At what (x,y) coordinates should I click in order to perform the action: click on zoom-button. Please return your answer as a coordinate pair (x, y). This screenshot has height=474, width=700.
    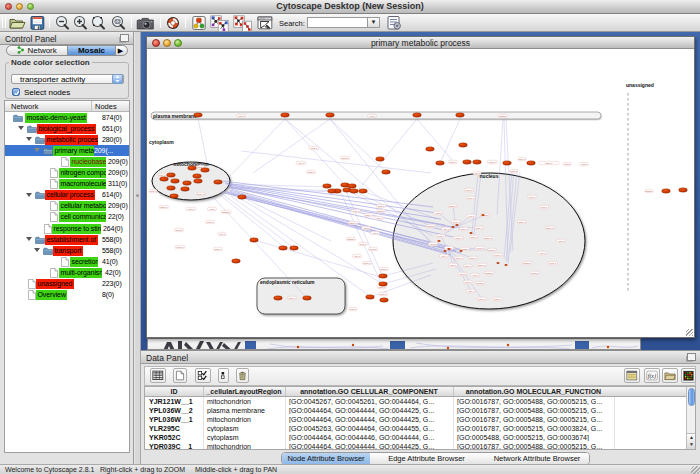
    Looking at the image, I should click on (30, 6).